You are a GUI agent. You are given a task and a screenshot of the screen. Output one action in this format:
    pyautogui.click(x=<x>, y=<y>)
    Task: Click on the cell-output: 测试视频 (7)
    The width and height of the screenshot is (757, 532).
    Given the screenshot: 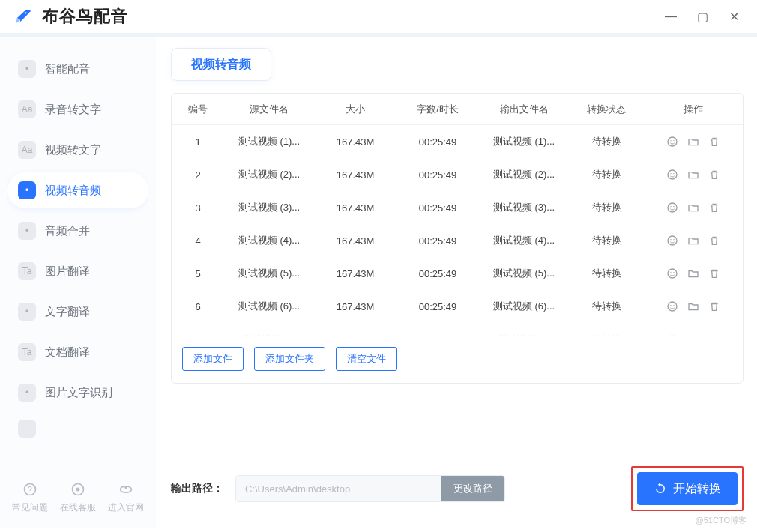 What is the action you would take?
    pyautogui.click(x=524, y=334)
    